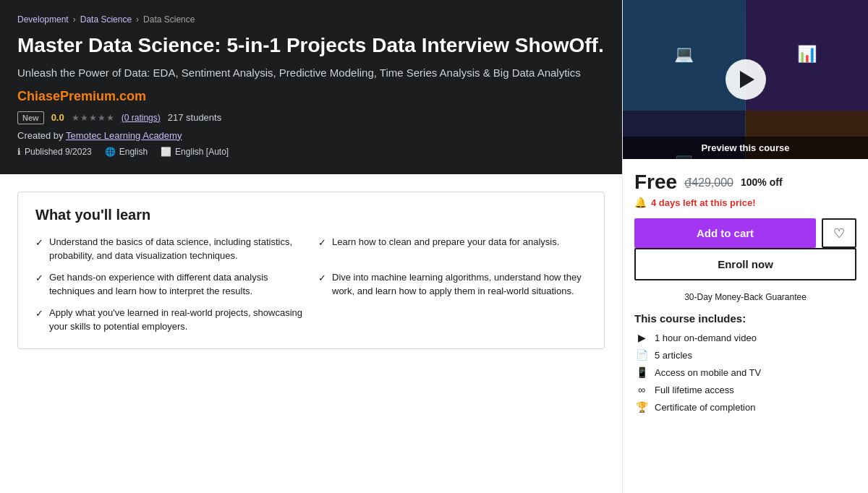  Describe the element at coordinates (745, 202) in the screenshot. I see `urgency-row: 🔔 4 days left at this price!` at that location.